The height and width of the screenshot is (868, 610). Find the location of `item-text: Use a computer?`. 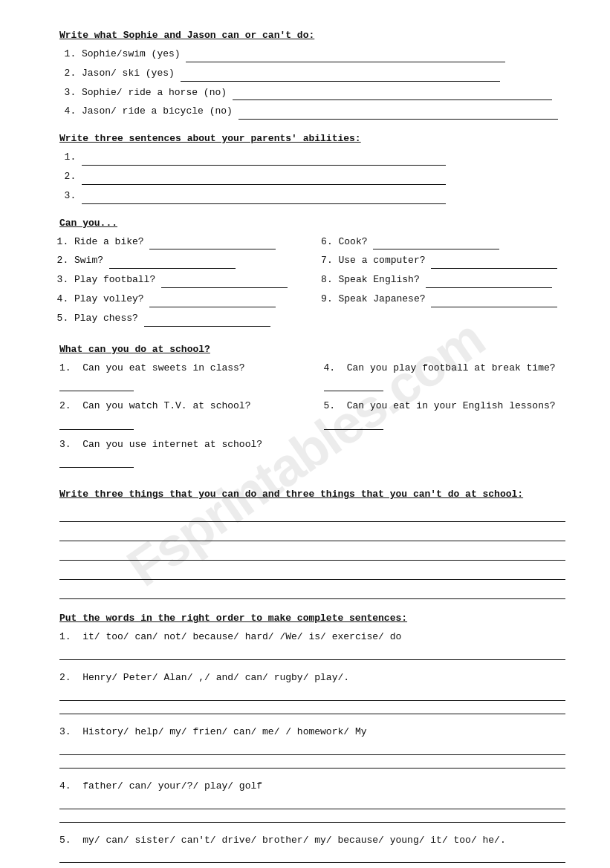

item-text: Use a computer? is located at coordinates (382, 260).